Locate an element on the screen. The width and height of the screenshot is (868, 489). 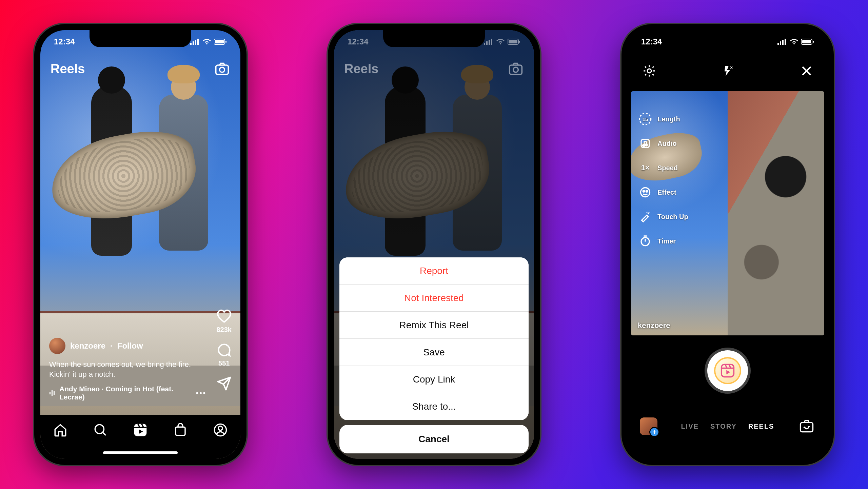
sheet-share-to: Share to... is located at coordinates (434, 407).